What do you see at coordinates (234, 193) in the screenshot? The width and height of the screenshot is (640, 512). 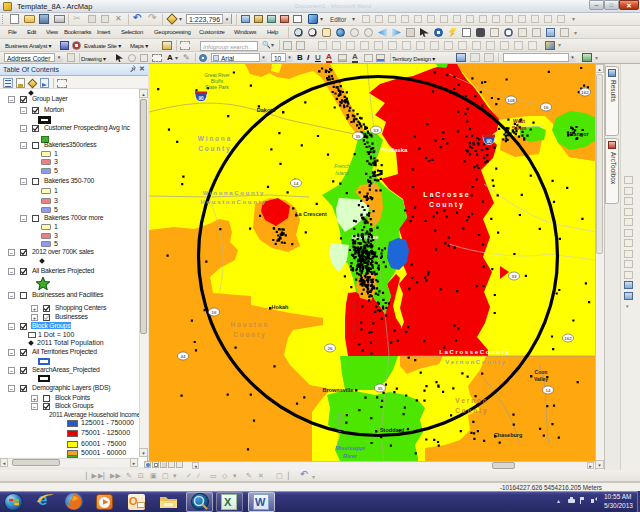 I see `svg-text: W i n o n a C o u n t y` at bounding box center [234, 193].